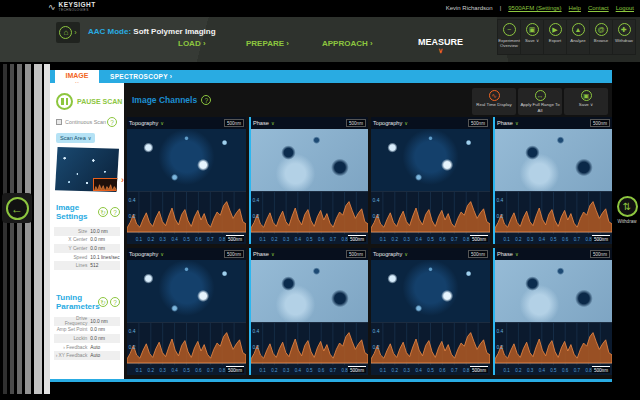  Describe the element at coordinates (38, 229) in the screenshot. I see `page-stack-edge` at that location.